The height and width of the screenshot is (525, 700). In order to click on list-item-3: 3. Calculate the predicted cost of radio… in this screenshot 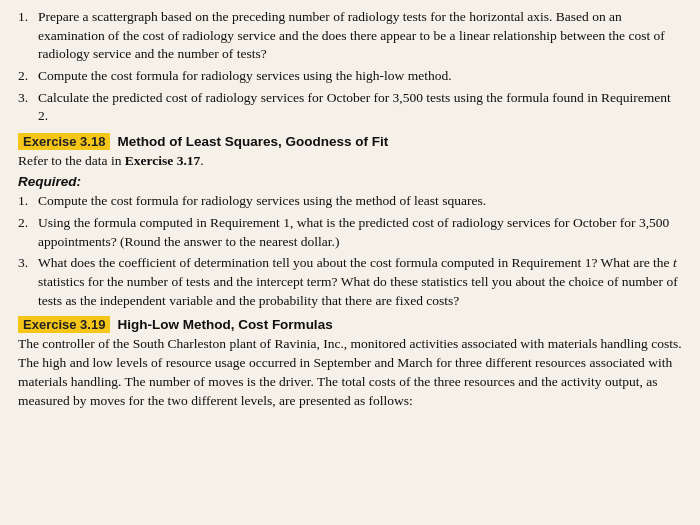, I will do `click(350, 108)`.